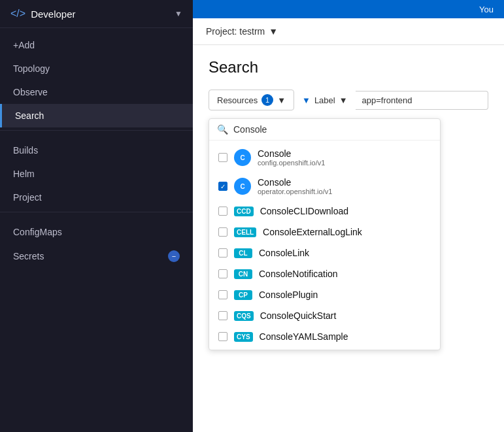 The height and width of the screenshot is (432, 504). Describe the element at coordinates (174, 256) in the screenshot. I see `secrets-badge: −` at that location.